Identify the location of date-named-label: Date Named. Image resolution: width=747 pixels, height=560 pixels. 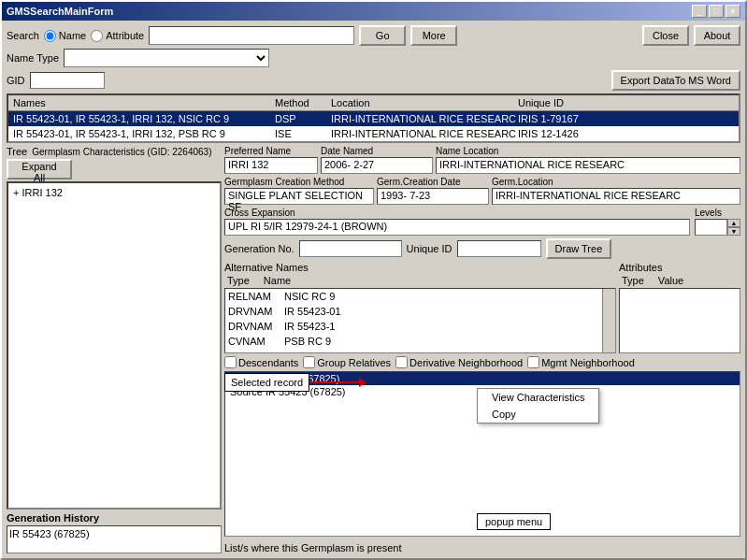
(377, 151).